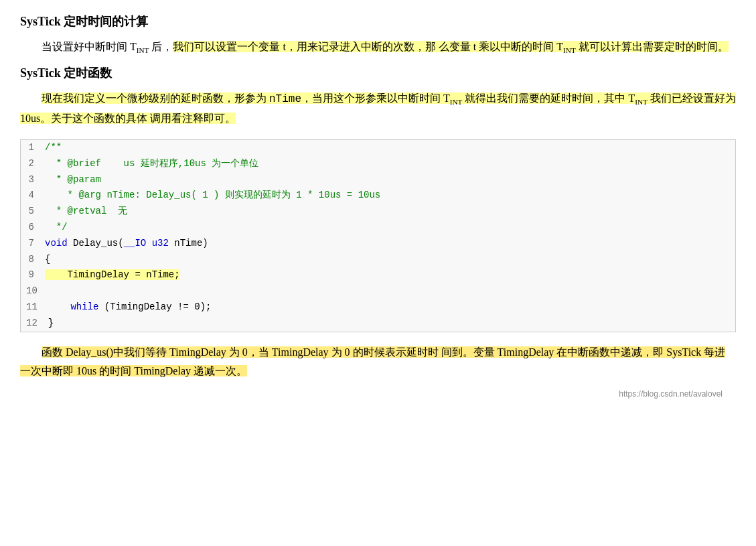  I want to click on paragraph-timing-calc: 当设置好中断时间 TINT 后，我们可以设置一个变量 t，用来记录进入中断的次数…, so click(378, 47).